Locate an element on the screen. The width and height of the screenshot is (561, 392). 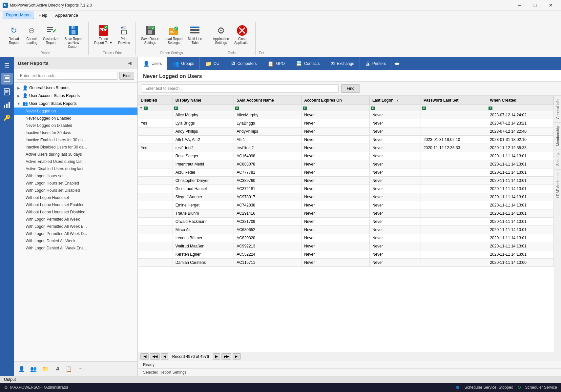
tab-ou: 📁 OU is located at coordinates (213, 64).